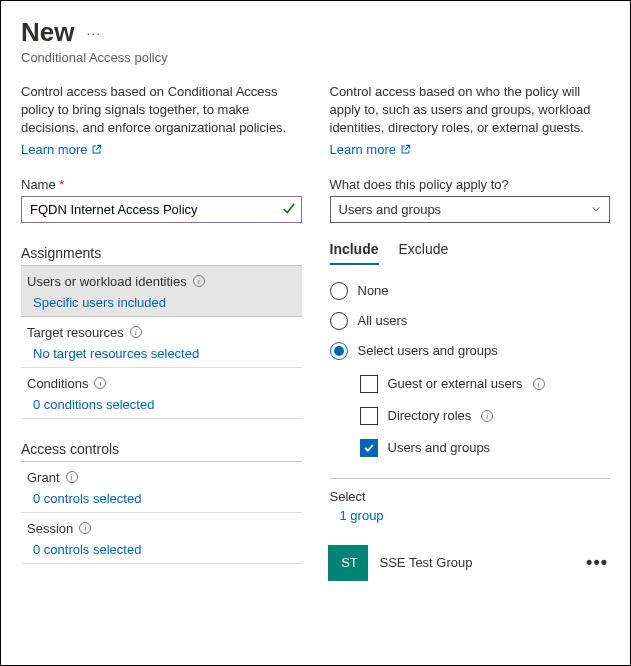 This screenshot has height=666, width=631. I want to click on conditions-value: 0 conditions selected, so click(162, 404).